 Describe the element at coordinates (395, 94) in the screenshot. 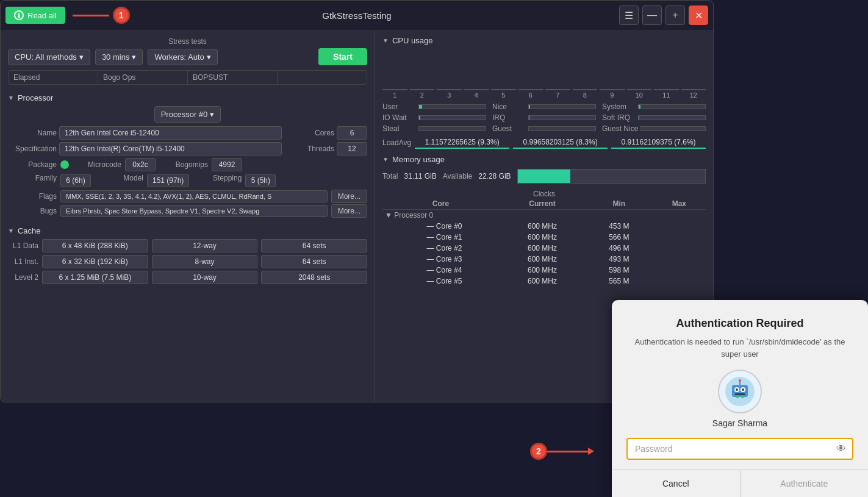

I see `cpu-bar-col: 1` at that location.